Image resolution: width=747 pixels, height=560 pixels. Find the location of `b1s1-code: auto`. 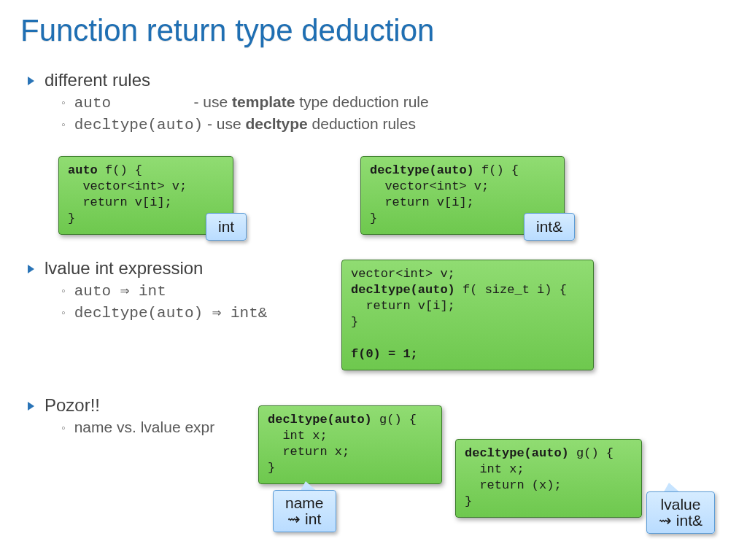

b1s1-code: auto is located at coordinates (132, 104).